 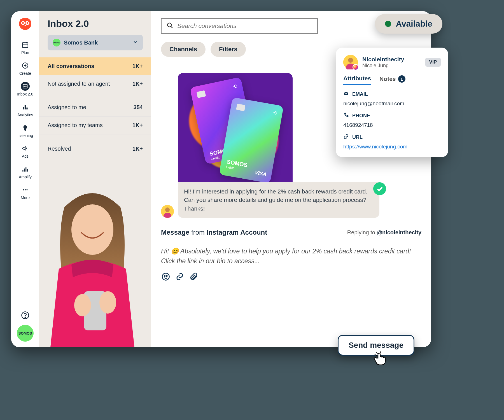 I want to click on nav-label: Listening, so click(x=25, y=136).